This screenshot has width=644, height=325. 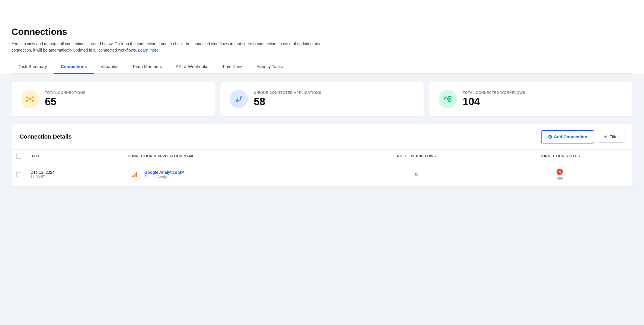 What do you see at coordinates (322, 168) in the screenshot?
I see `connections-table: DATE CONNECTION & APPLICATION NAME NO. O…` at bounding box center [322, 168].